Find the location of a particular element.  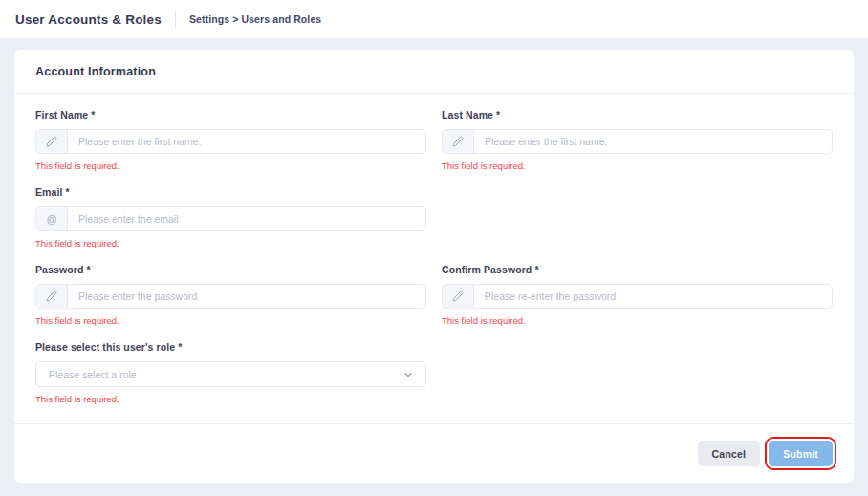

submit-button: Submit is located at coordinates (801, 453).